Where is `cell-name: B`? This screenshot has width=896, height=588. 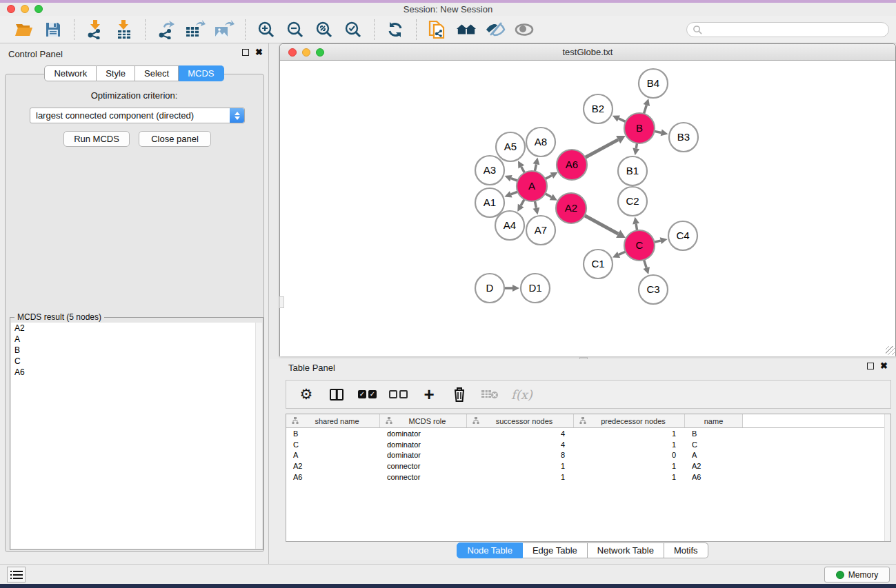 cell-name: B is located at coordinates (714, 434).